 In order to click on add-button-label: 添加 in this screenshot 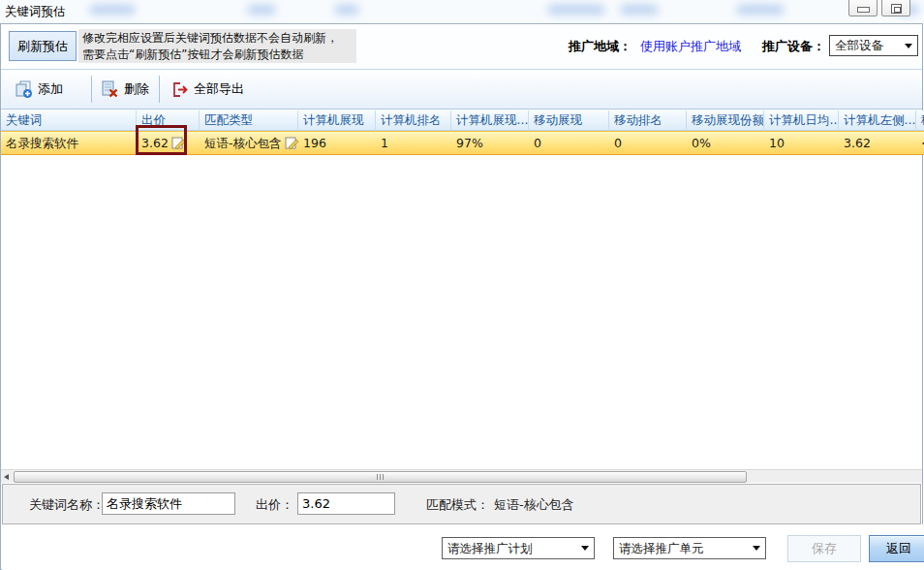, I will do `click(50, 89)`.